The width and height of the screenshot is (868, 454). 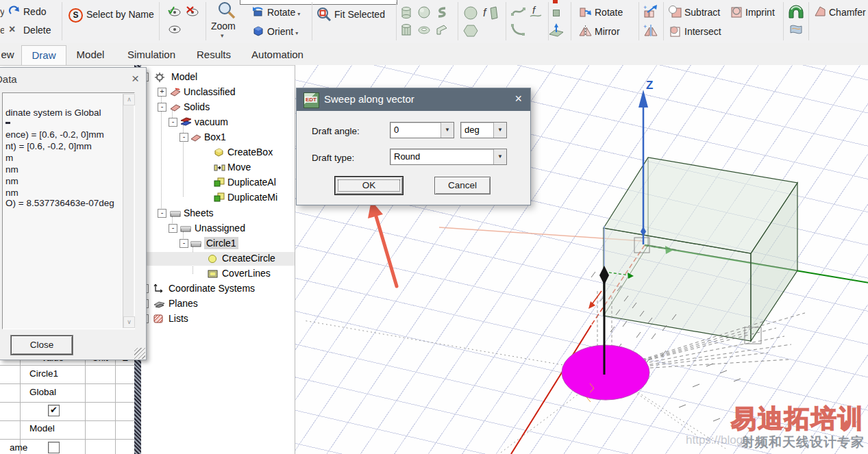 What do you see at coordinates (214, 55) in the screenshot?
I see `tab-results: Results` at bounding box center [214, 55].